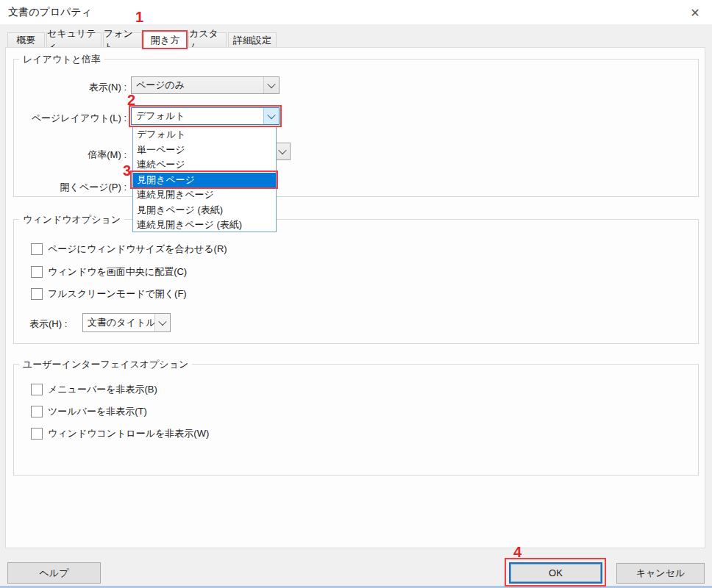 This screenshot has width=712, height=588. I want to click on tab-initial-view: 開き方, so click(165, 40).